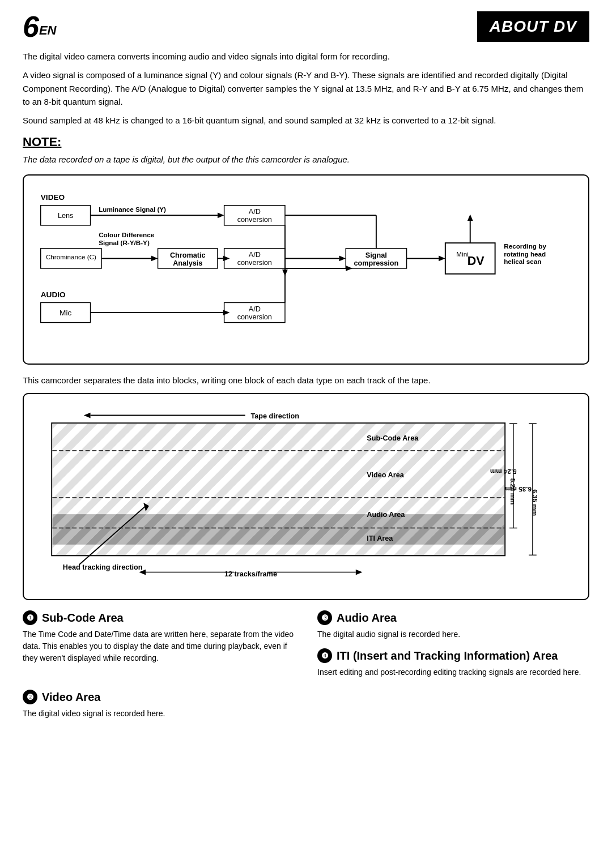 This screenshot has width=612, height=868. What do you see at coordinates (447, 656) in the screenshot?
I see `bullet-4-title: ITI (Insert and Tracking Information) Ar…` at bounding box center [447, 656].